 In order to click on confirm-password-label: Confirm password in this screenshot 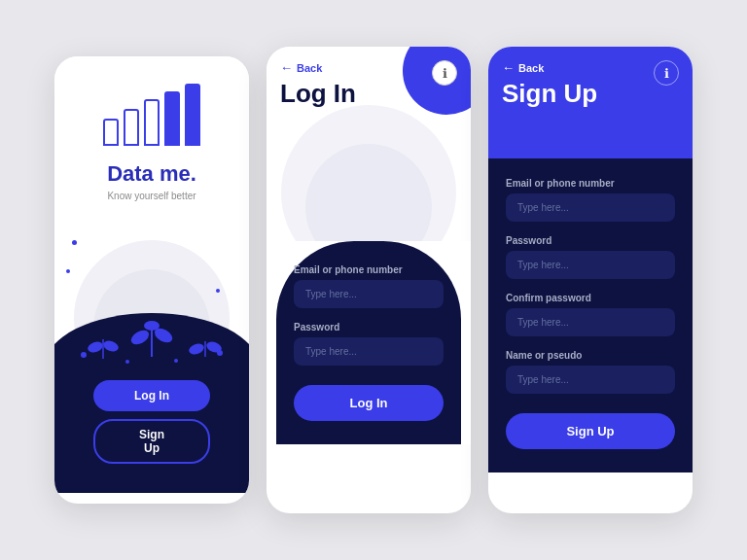, I will do `click(590, 298)`.